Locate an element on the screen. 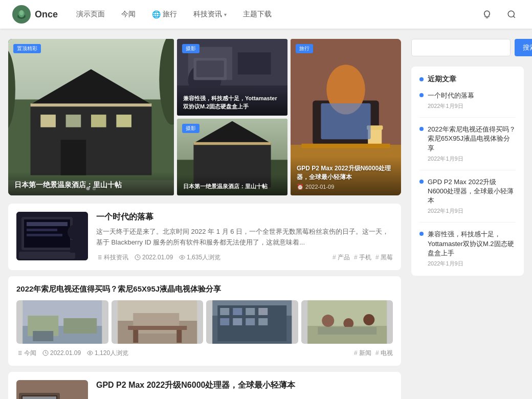 The height and width of the screenshot is (399, 532). eye-icon is located at coordinates (182, 257).